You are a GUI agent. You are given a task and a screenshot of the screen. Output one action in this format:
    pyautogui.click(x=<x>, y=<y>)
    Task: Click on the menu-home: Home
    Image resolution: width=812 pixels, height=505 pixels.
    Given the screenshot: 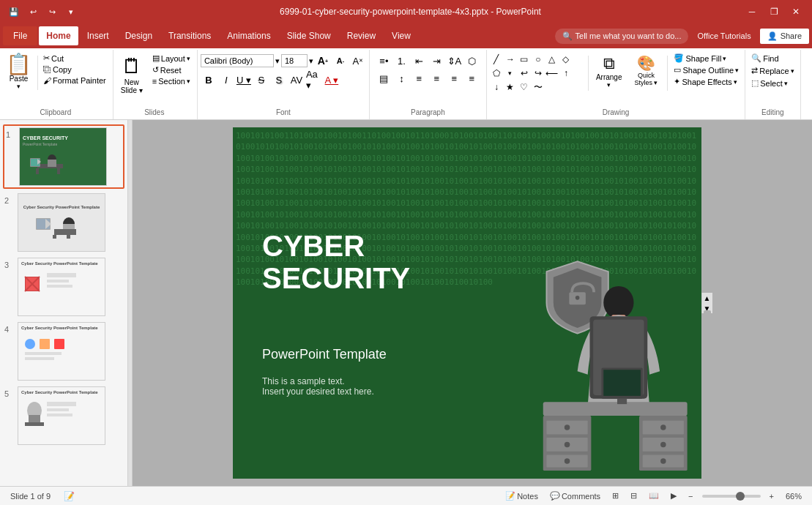 What is the action you would take?
    pyautogui.click(x=59, y=36)
    